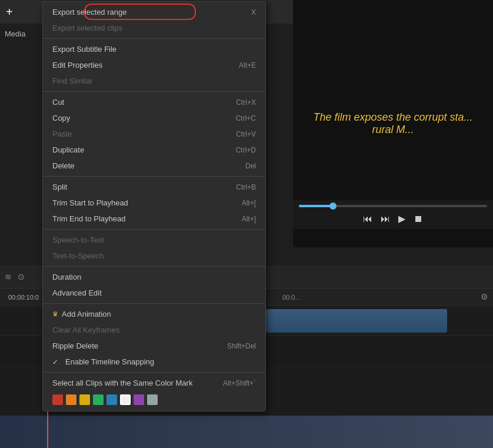 This screenshot has width=493, height=448. What do you see at coordinates (312, 297) in the screenshot?
I see `ruler-time-5: 00:0...` at bounding box center [312, 297].